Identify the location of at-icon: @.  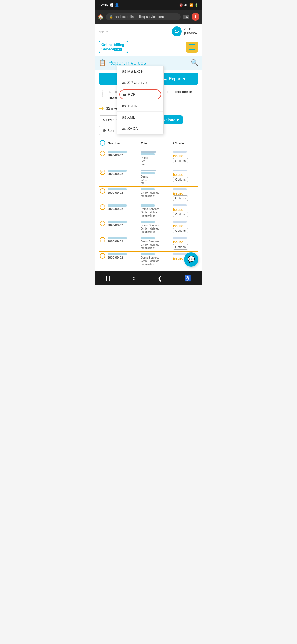
(104, 130).